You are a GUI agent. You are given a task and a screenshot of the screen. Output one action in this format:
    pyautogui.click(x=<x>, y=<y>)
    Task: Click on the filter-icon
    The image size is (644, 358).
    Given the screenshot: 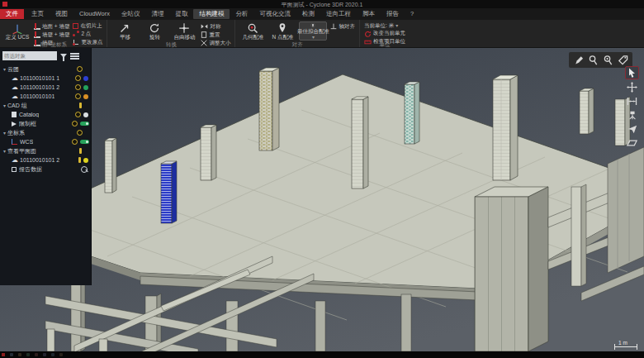 What is the action you would take?
    pyautogui.click(x=64, y=56)
    